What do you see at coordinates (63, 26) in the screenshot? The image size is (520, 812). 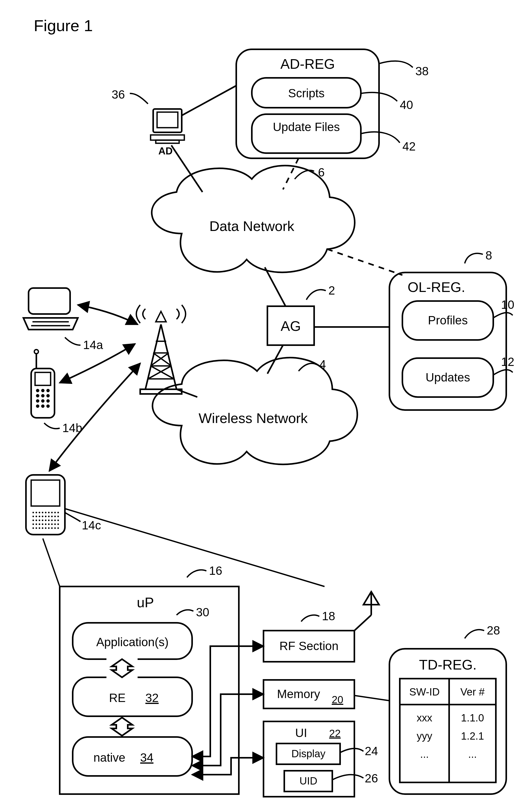 I see `figure-label: Figure 1` at bounding box center [63, 26].